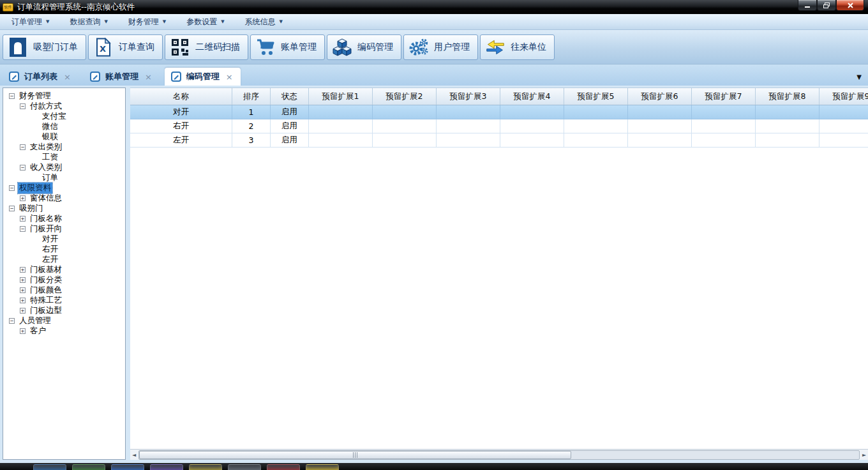 The image size is (868, 470). What do you see at coordinates (31, 22) in the screenshot?
I see `menu-item-1: 订单管理▼` at bounding box center [31, 22].